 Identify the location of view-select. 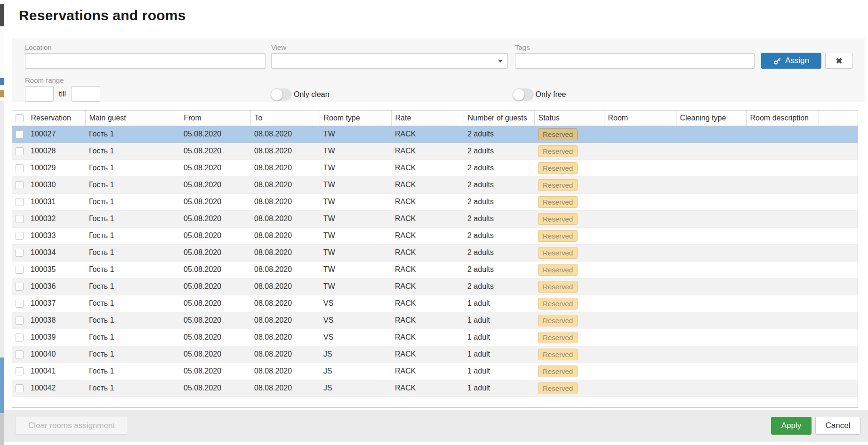
(390, 61).